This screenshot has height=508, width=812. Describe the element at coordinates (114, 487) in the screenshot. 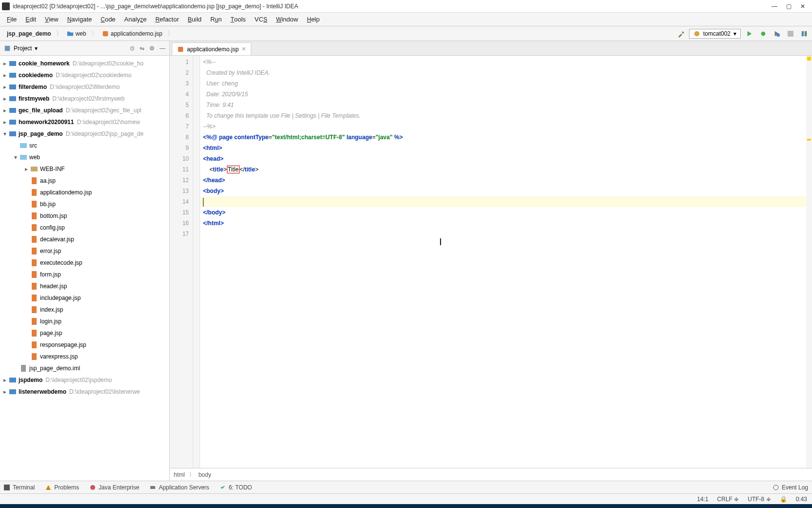

I see `javaee-tab: Java Enterprise` at that location.